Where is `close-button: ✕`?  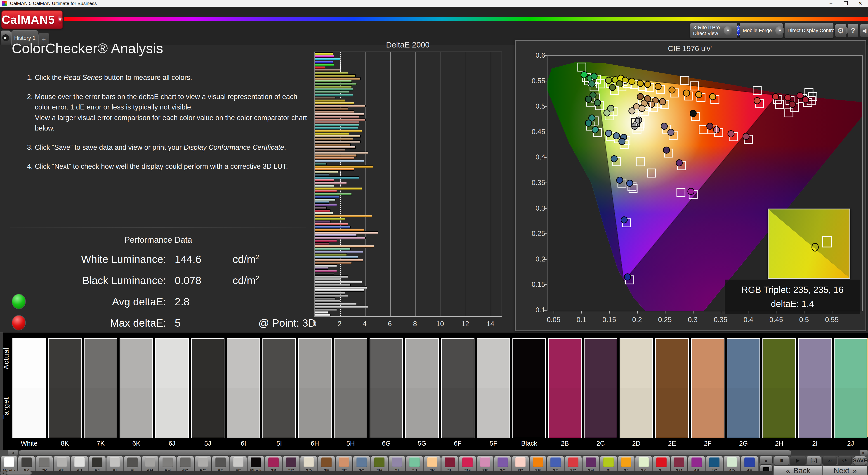
close-button: ✕ is located at coordinates (860, 3).